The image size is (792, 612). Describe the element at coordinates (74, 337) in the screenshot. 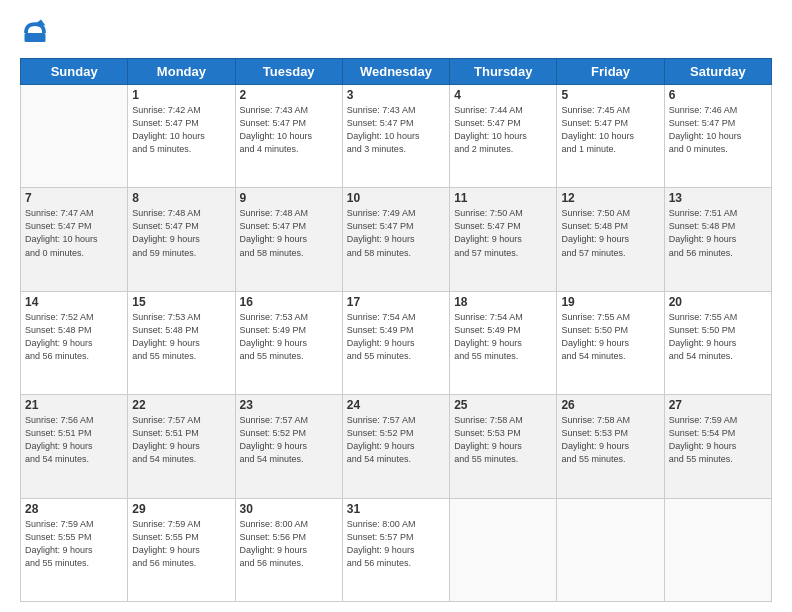

I see `day-info: Sunrise: 7:52 AMSunset: 5:48 PMDaylight:…` at that location.